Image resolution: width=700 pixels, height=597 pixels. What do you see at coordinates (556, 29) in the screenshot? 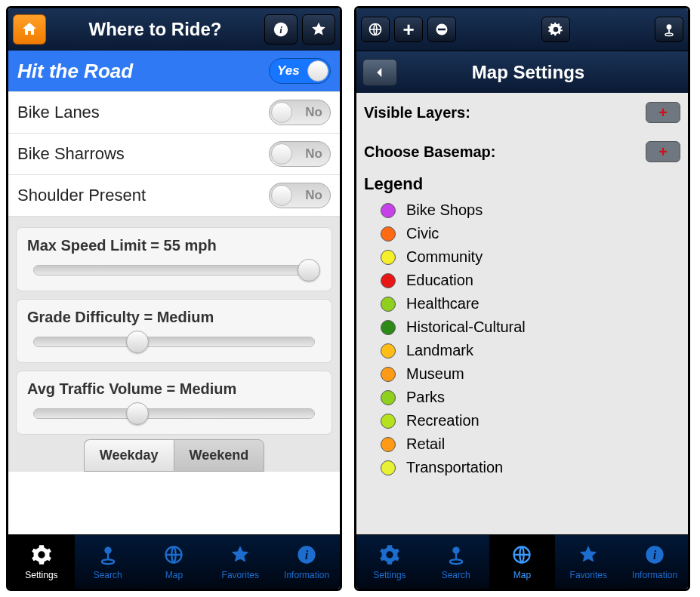
I see `settings-button` at bounding box center [556, 29].